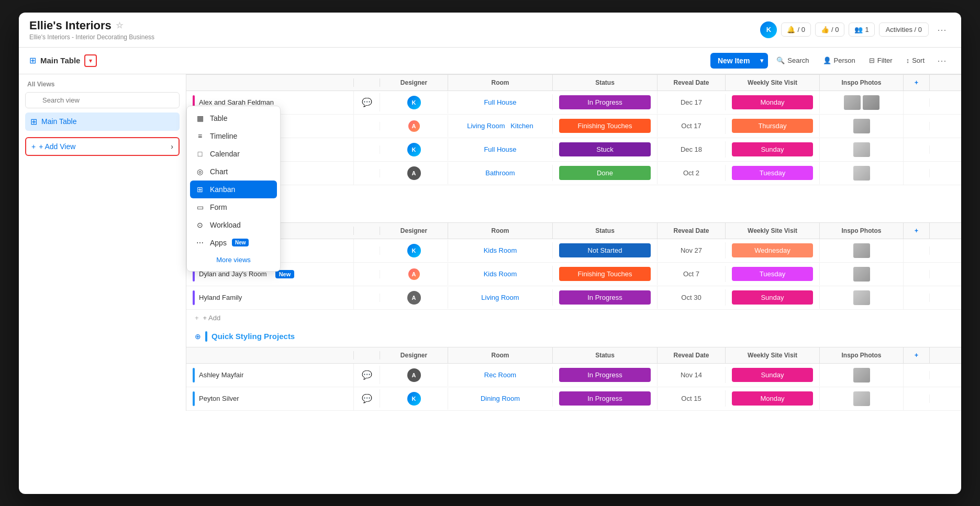 The width and height of the screenshot is (980, 506). I want to click on menu-item-apps: ⋯ Apps New, so click(233, 243).